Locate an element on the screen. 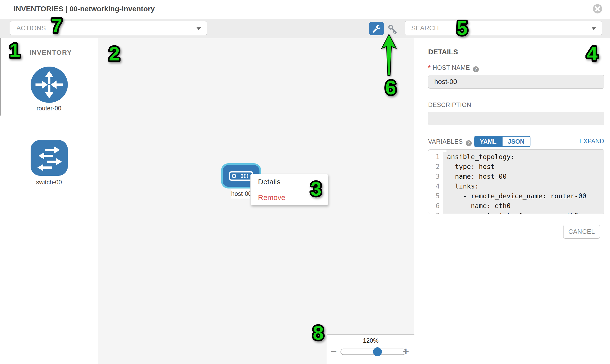 Image resolution: width=610 pixels, height=364 pixels. required-marker: * is located at coordinates (429, 67).